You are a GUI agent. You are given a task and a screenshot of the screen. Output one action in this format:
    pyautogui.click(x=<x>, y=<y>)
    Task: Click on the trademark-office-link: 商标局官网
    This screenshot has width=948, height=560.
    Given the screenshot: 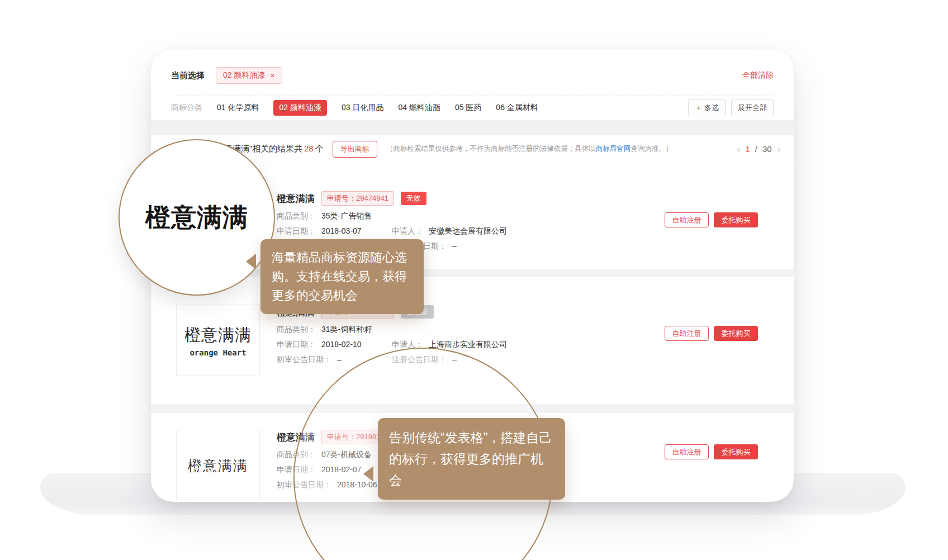 What is the action you would take?
    pyautogui.click(x=614, y=149)
    